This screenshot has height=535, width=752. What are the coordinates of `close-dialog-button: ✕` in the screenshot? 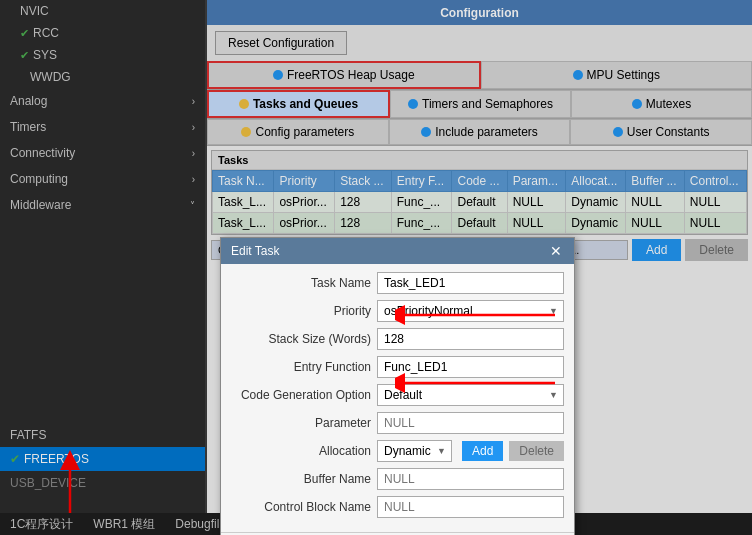 It's located at (556, 251).